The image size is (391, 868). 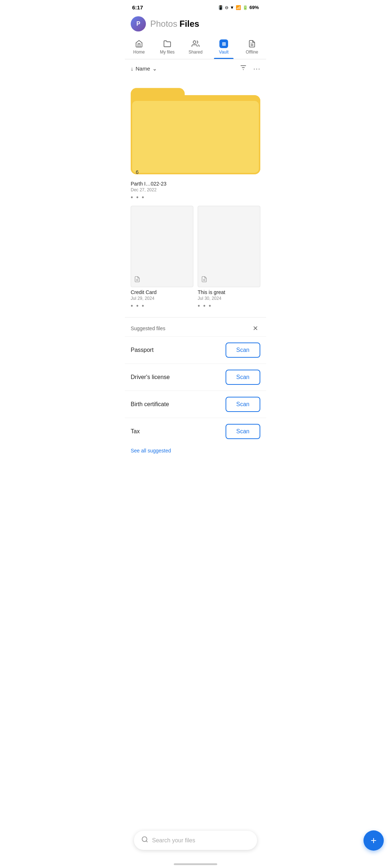 What do you see at coordinates (196, 350) in the screenshot?
I see `suggested-item-passport: Passport Scan` at bounding box center [196, 350].